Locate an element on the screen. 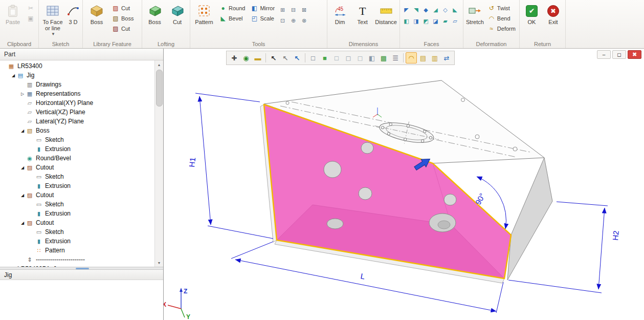 Image resolution: width=644 pixels, height=320 pixels. face-tool-9: ◩ is located at coordinates (426, 22).